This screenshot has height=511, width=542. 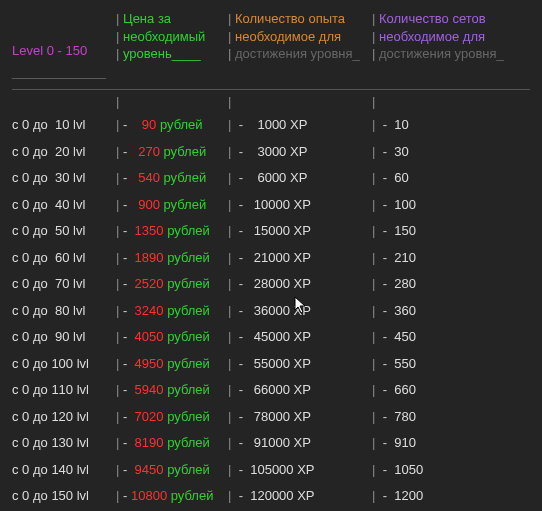 What do you see at coordinates (444, 46) in the screenshot?
I see `header-col-sets: | Количество сетов | необходимое для | д…` at bounding box center [444, 46].